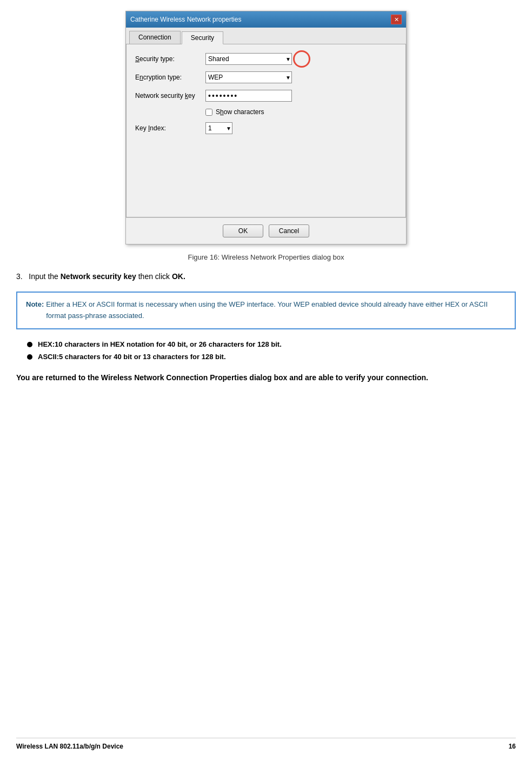 The height and width of the screenshot is (761, 532). Describe the element at coordinates (266, 96) in the screenshot. I see `network-key-row: Network security key` at that location.